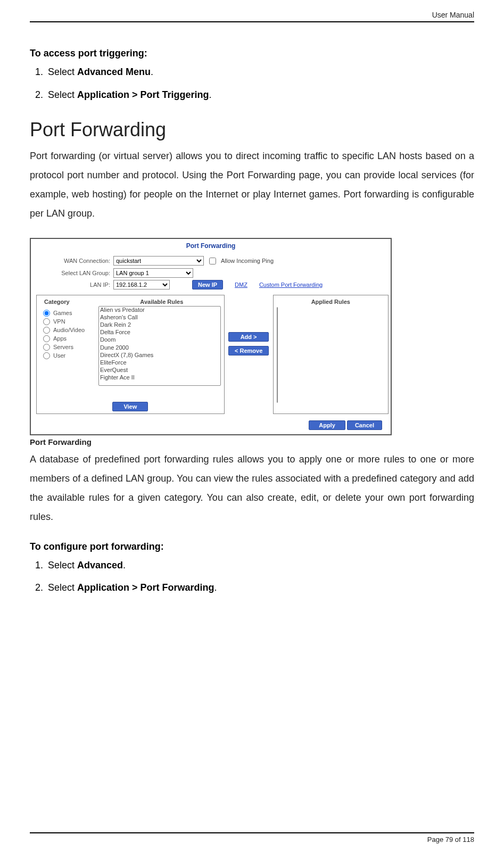 The width and height of the screenshot is (504, 852). Describe the element at coordinates (211, 261) in the screenshot. I see `row-wan: WAN Connection: quickstart Allow Incomin…` at that location.